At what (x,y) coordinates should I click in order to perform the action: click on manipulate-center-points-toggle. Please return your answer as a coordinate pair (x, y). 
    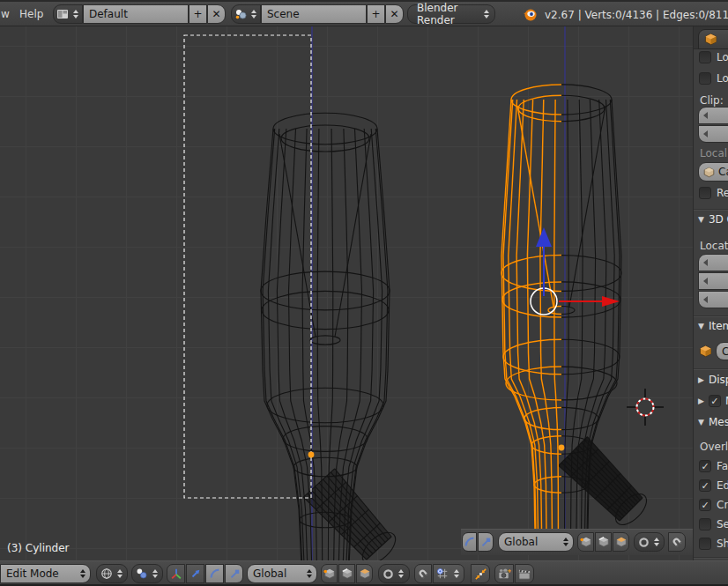
    Looking at the image, I should click on (480, 574).